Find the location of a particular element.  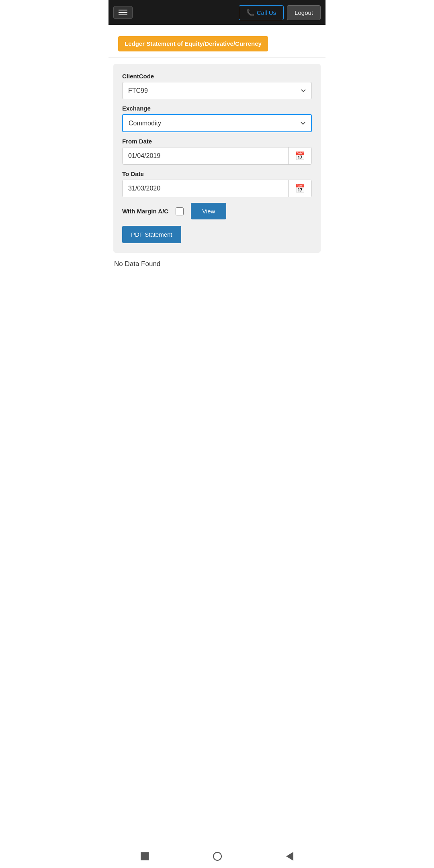

calendar-icon: 📅 is located at coordinates (300, 156).